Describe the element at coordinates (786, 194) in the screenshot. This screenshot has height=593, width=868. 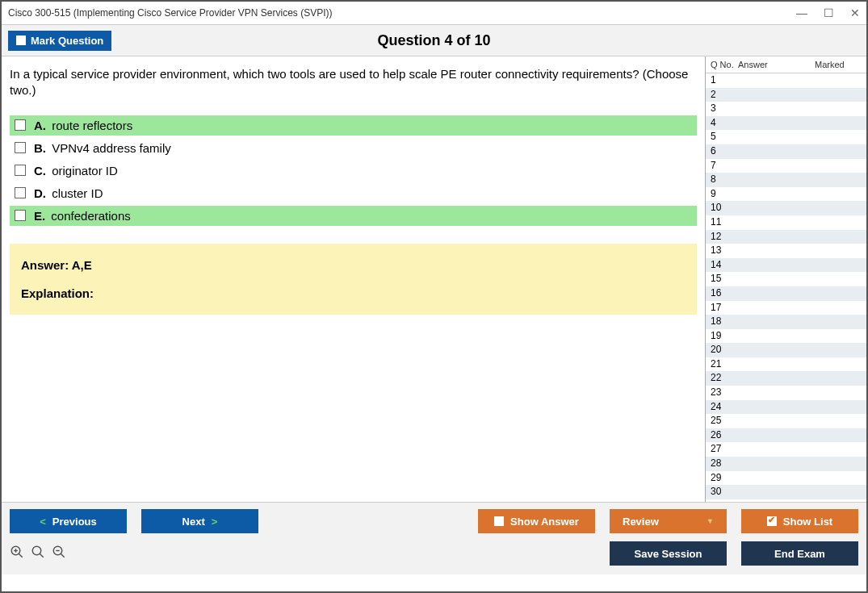
I see `list-item: 9` at that location.